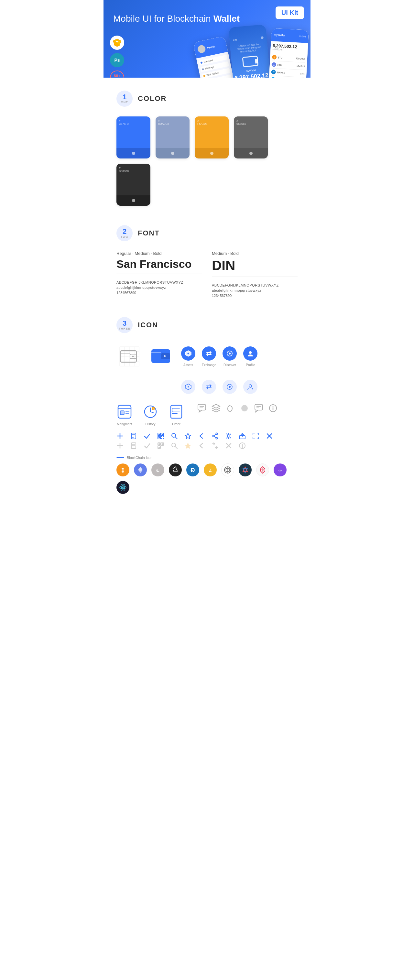 The width and height of the screenshot is (414, 980). What do you see at coordinates (117, 74) in the screenshot?
I see `screens-badge: 60+ Screens` at bounding box center [117, 74].